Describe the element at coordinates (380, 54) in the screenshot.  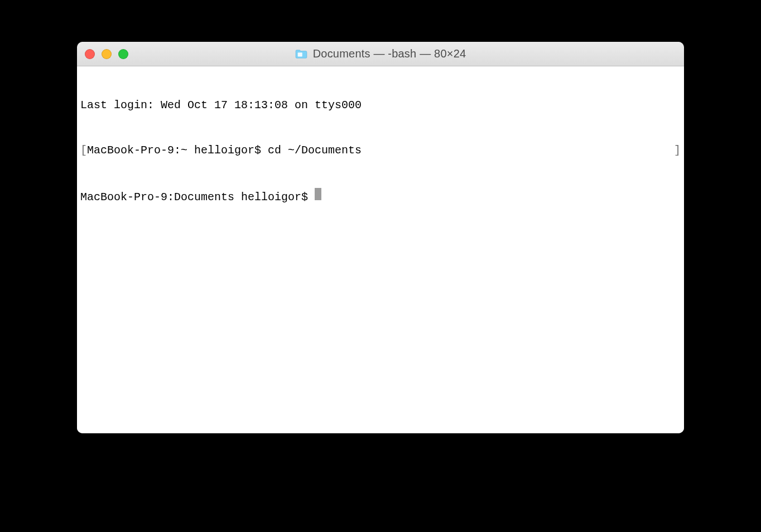
I see `titlebar: Documents — -bash — 80×24` at that location.